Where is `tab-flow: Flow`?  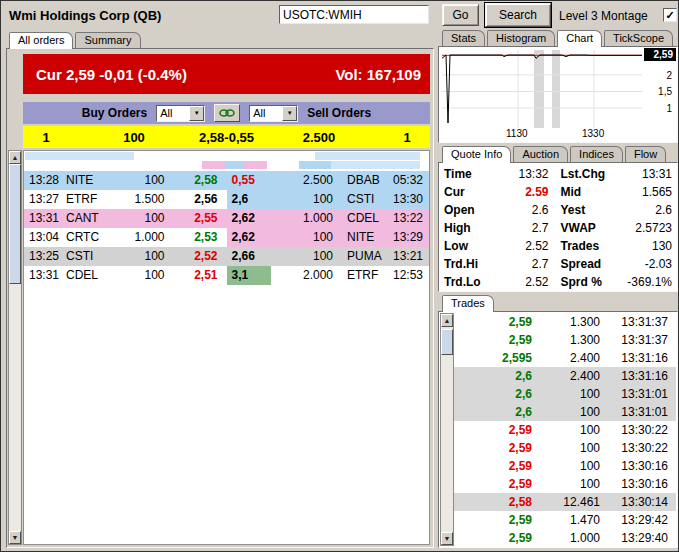 tab-flow: Flow is located at coordinates (646, 154).